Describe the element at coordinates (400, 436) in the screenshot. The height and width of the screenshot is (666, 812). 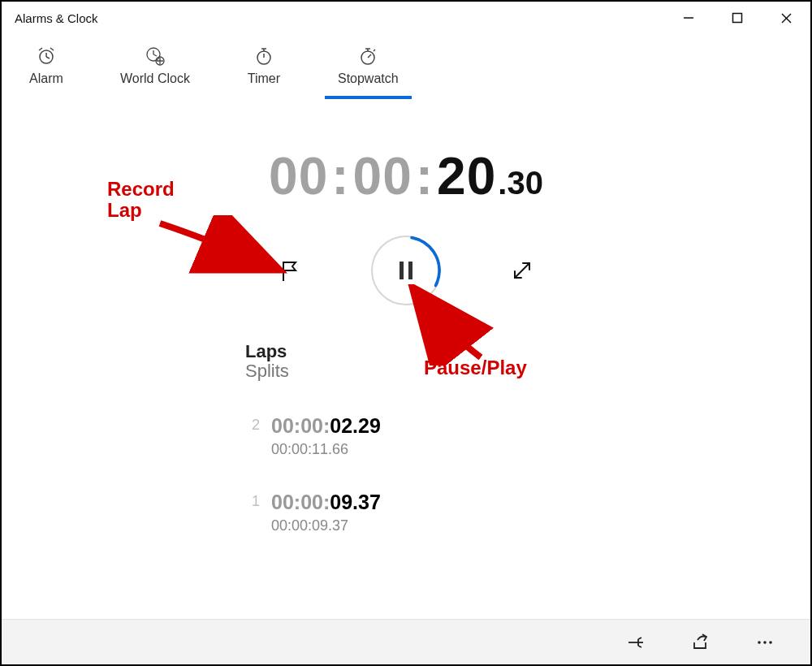
I see `lap-row: 2 00:00:02.29 00:00:11.66` at that location.